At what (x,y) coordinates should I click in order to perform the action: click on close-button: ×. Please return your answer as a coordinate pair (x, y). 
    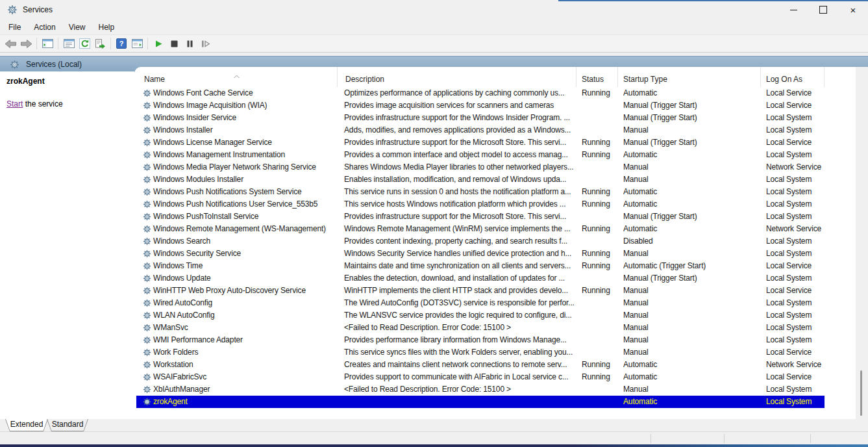
    Looking at the image, I should click on (853, 10).